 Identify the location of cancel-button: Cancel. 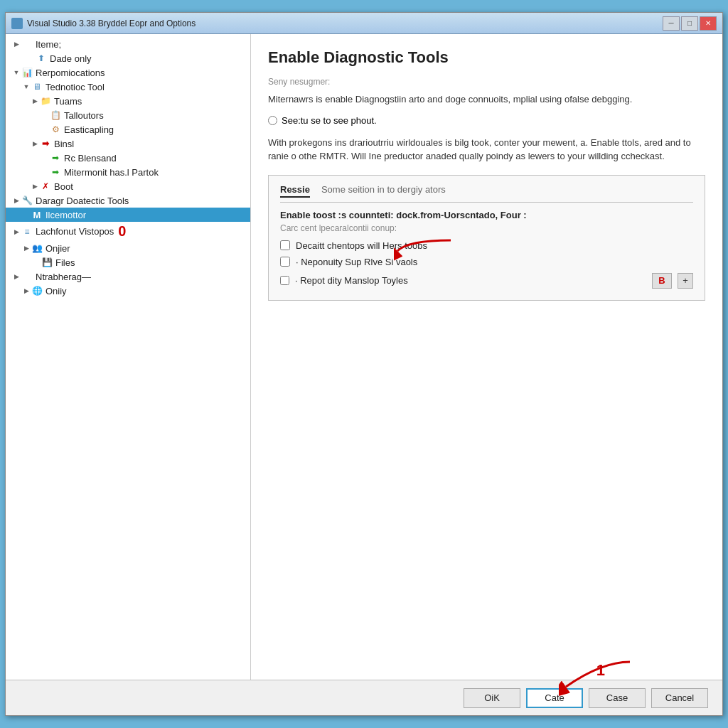
(680, 698).